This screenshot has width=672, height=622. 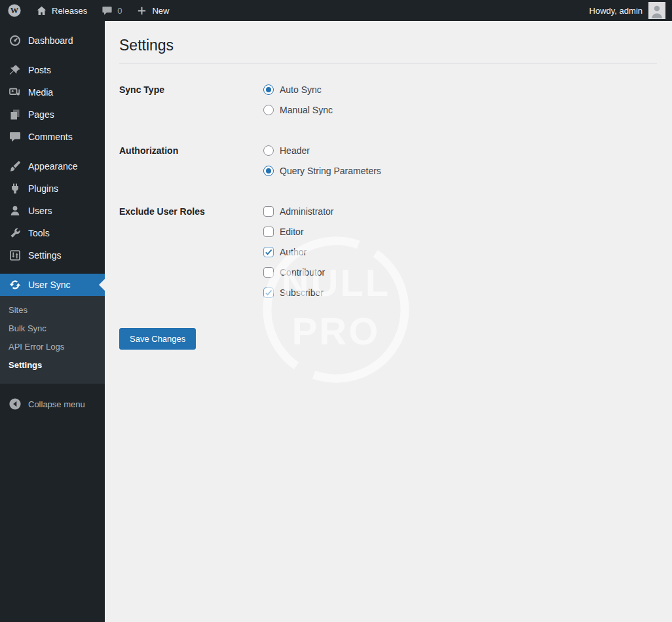 What do you see at coordinates (295, 151) in the screenshot?
I see `option-label: Header` at bounding box center [295, 151].